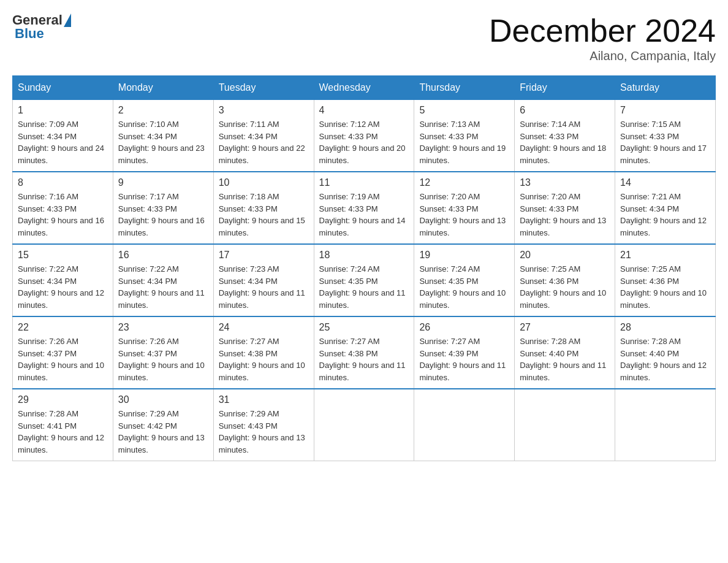 This screenshot has width=728, height=563. Describe the element at coordinates (665, 280) in the screenshot. I see `calendar-day-cell: 21 Sunrise: 7:25 AM Sunset: 4:36 PM Dayl…` at that location.